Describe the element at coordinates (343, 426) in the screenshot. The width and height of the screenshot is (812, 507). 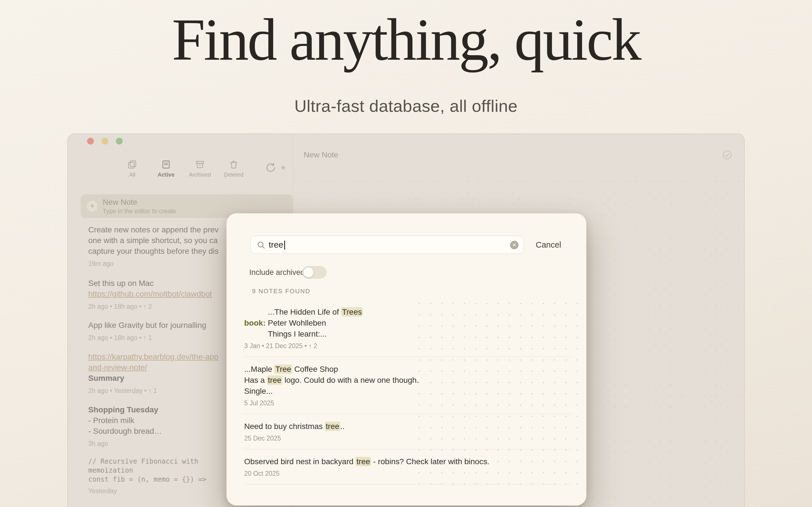
I see `result-text: ..` at that location.